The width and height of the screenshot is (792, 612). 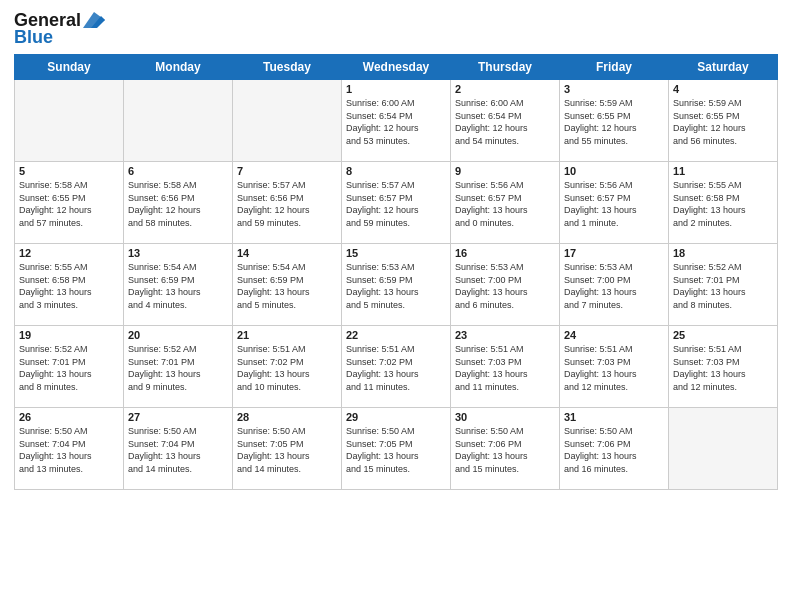 What do you see at coordinates (614, 449) in the screenshot?
I see `calendar-cell: 31Sunrise: 5:50 AM Sunset: 7:06 PM Dayli…` at bounding box center [614, 449].